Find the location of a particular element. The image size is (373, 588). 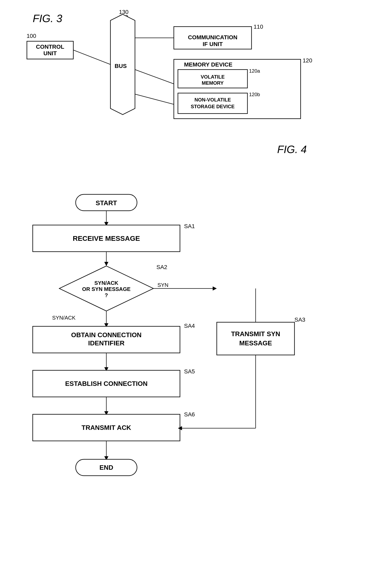

svg-text: OBTAIN CONNECTION is located at coordinates (106, 335).